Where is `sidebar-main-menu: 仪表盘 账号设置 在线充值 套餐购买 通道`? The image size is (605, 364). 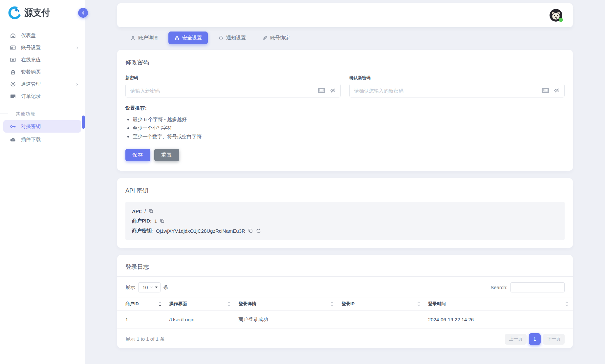
sidebar-main-menu: 仪表盘 账号设置 在线充值 套餐购买 通道 is located at coordinates (43, 66).